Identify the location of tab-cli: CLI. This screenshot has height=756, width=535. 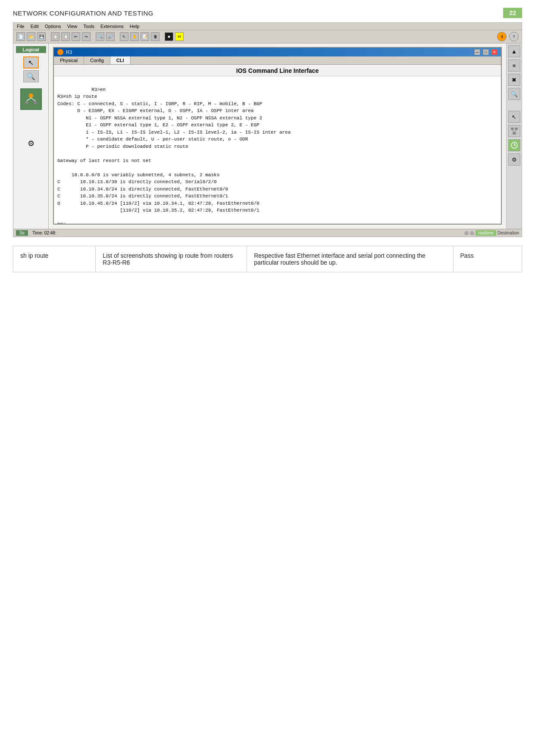
(121, 60).